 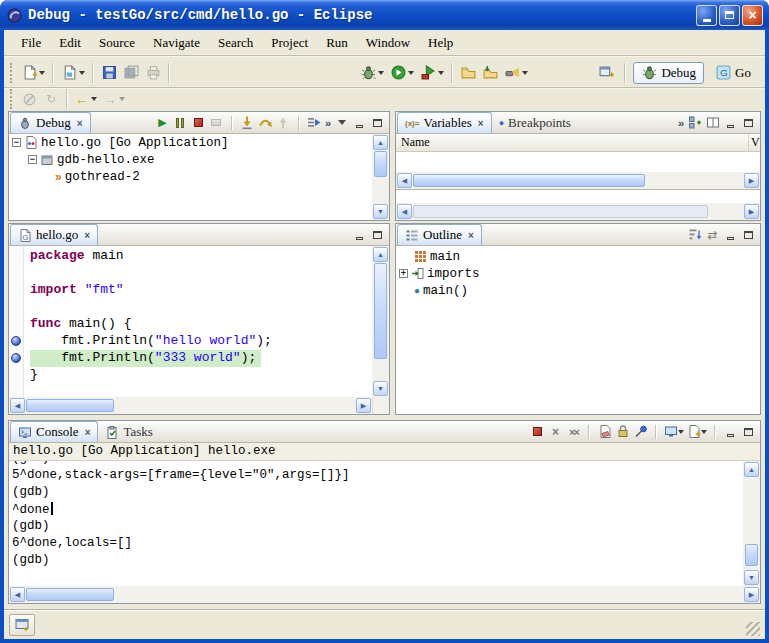 I want to click on menu-navigate: Navigate, so click(x=176, y=43).